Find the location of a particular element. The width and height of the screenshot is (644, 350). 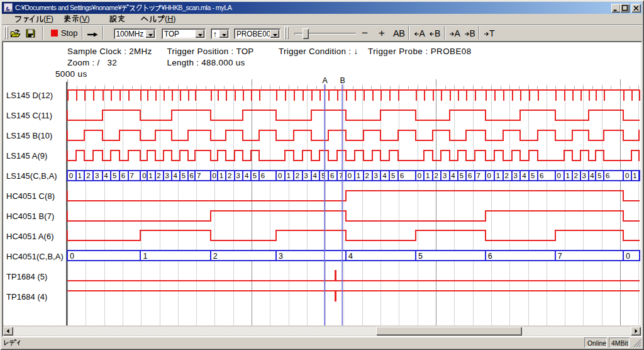

svg-text: LS145 C(11) is located at coordinates (29, 116).